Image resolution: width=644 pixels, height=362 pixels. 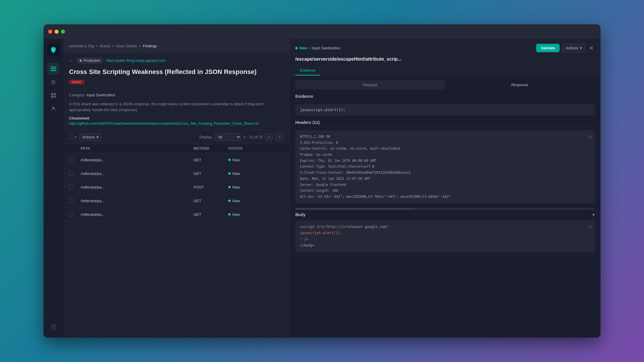 What do you see at coordinates (211, 187) in the screenshot?
I see `cell-method: POST` at bounding box center [211, 187].